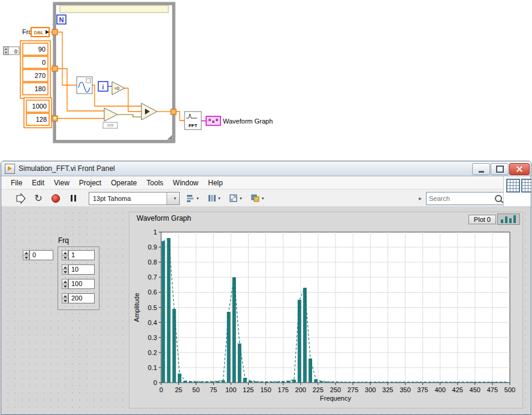 Image resolution: width=532 pixels, height=415 pixels. What do you see at coordinates (186, 183) in the screenshot?
I see `menu-item-window: Window` at bounding box center [186, 183].